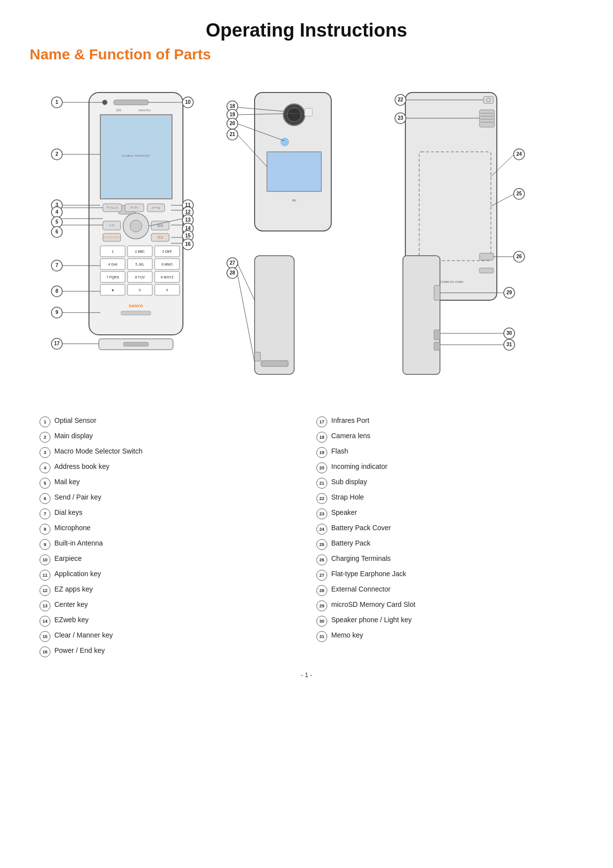 The image size is (613, 868). Describe the element at coordinates (400, 100) in the screenshot. I see `svg-text: 22` at that location.